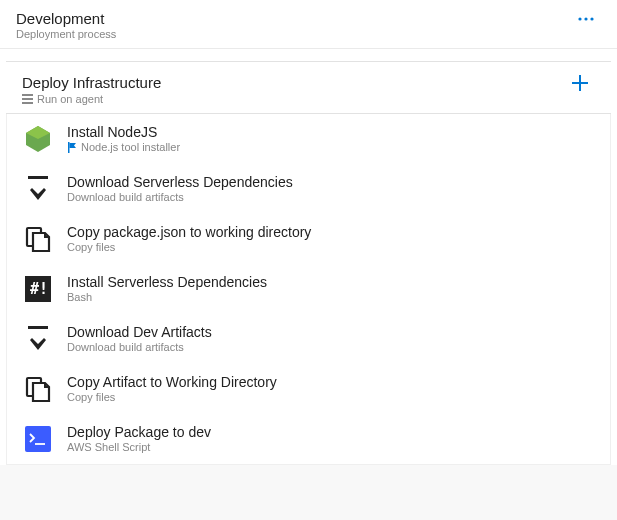 The width and height of the screenshot is (617, 520). What do you see at coordinates (308, 239) in the screenshot?
I see `task-row: Copy package.json to working directoryCo…` at bounding box center [308, 239].